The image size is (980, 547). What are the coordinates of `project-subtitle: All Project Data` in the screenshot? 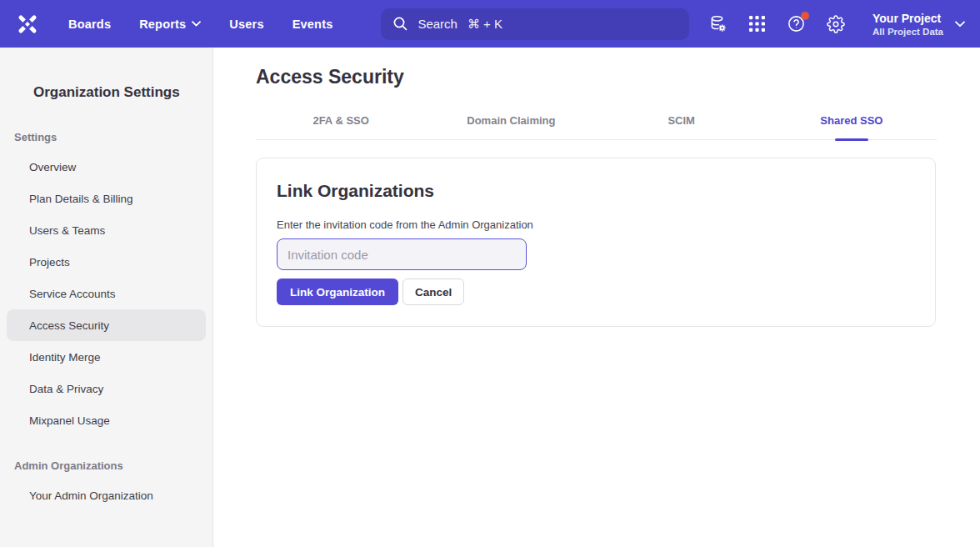 It's located at (908, 32).